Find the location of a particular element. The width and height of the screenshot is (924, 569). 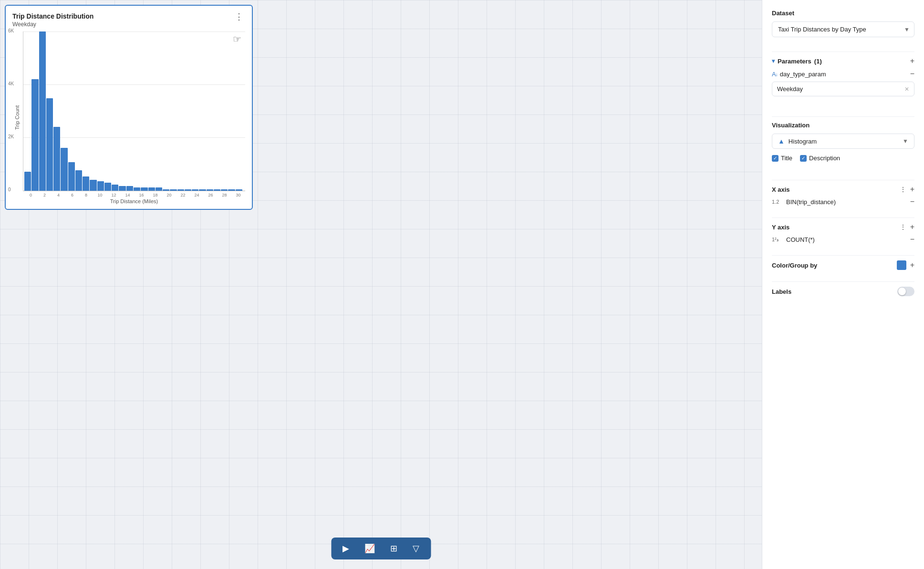

y-tick-0: 0 is located at coordinates (10, 190).